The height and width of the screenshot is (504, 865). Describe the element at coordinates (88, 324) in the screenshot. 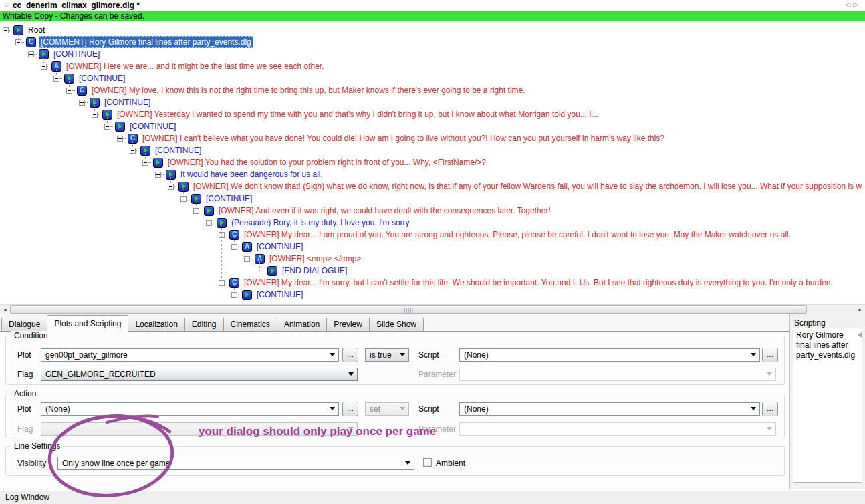

I see `tab-plots-and-scripting: Plots and Scripting` at that location.